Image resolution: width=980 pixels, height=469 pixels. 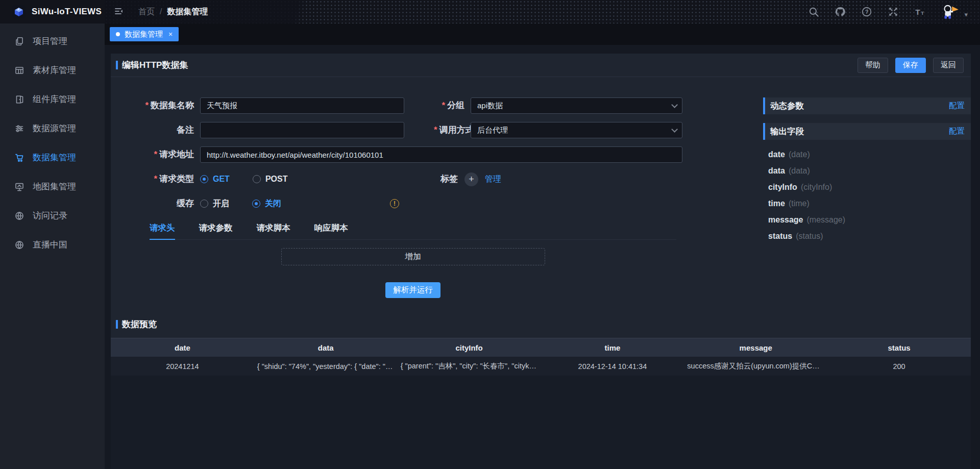 What do you see at coordinates (840, 12) in the screenshot?
I see `github-icon` at bounding box center [840, 12].